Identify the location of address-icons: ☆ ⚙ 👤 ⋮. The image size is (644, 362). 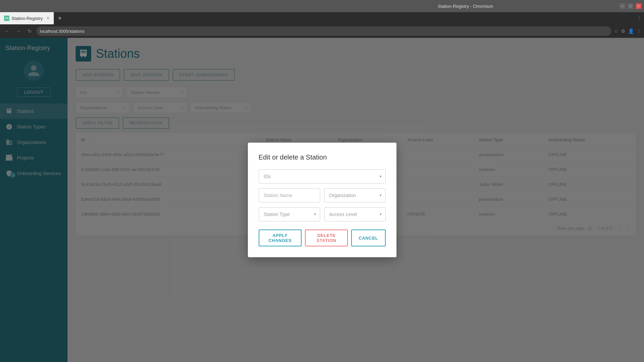
(627, 31).